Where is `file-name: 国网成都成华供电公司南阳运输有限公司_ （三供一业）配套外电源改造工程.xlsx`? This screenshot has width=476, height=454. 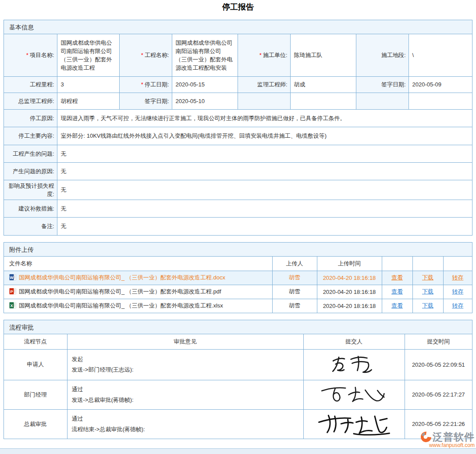
file-name: 国网成都成华供电公司南阳运输有限公司_ （三供一业）配套外电源改造工程.xlsx is located at coordinates (121, 305).